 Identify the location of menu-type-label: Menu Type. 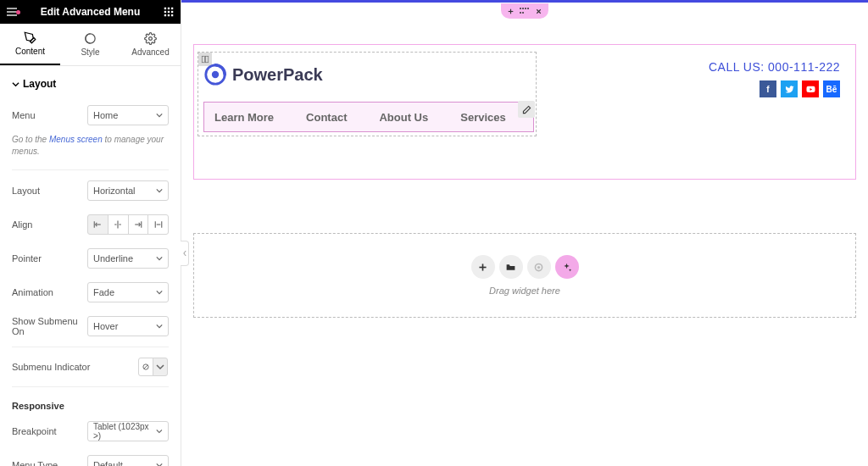
(49, 463).